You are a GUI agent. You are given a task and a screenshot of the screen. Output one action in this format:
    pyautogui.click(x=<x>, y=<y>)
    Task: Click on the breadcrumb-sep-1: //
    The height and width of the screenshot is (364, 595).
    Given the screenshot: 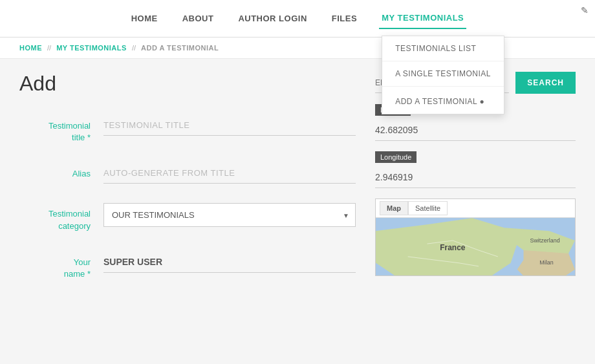 What is the action you would take?
    pyautogui.click(x=49, y=48)
    